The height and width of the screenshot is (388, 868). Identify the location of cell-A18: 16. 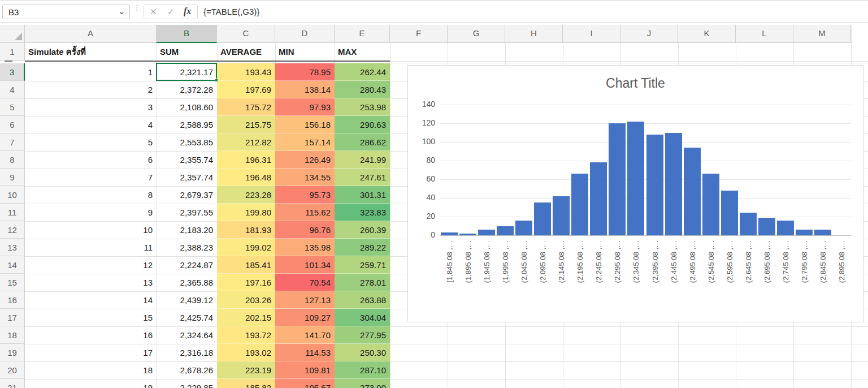
(90, 335).